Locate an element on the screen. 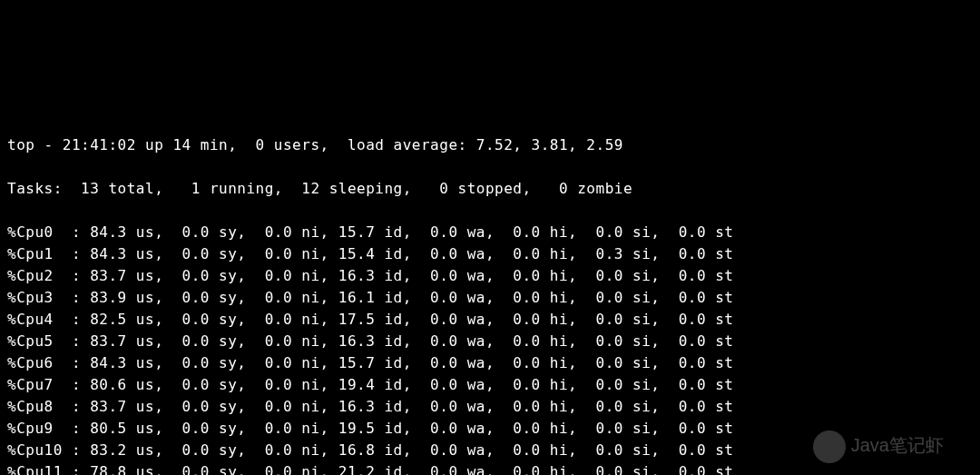 The image size is (980, 475). cpu-line-4: %Cpu4 : 82.5 us, 0.0 sy, 0.0 ni, 17.5 id… is located at coordinates (490, 320).